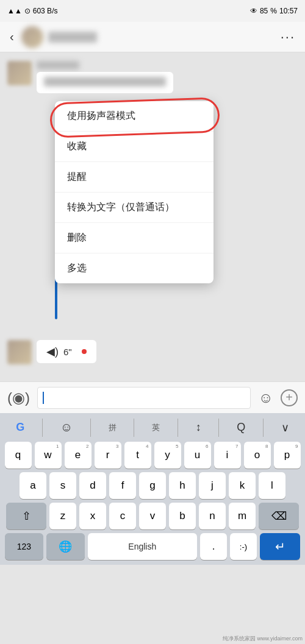 The image size is (305, 644). I want to click on shift-key: ⇧, so click(26, 516).